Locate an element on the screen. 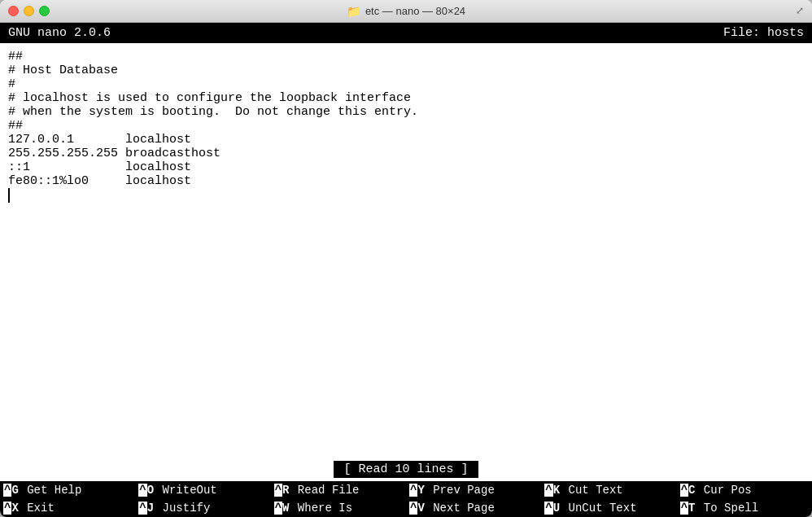  editor-line: ::1 localhost is located at coordinates (99, 168).